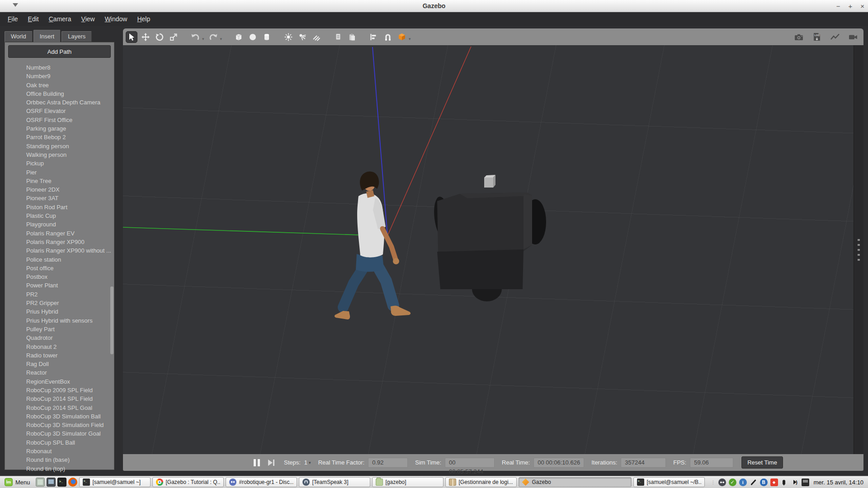  I want to click on sphere-shape-button, so click(253, 37).